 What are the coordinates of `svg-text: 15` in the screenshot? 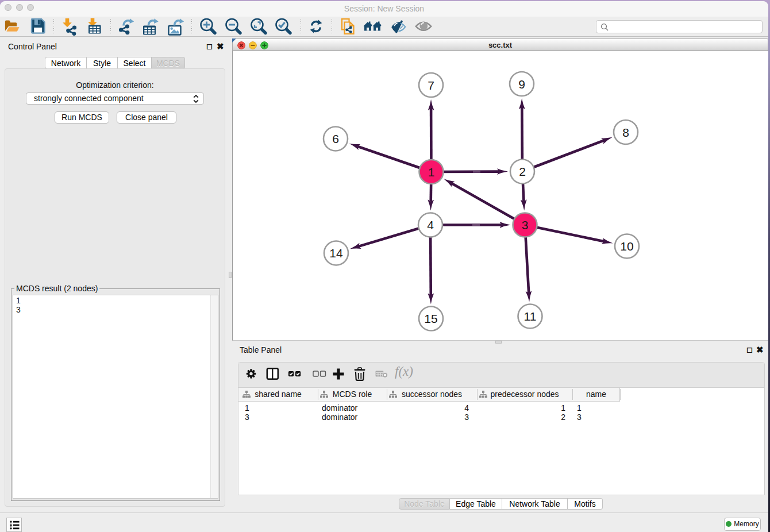 It's located at (431, 318).